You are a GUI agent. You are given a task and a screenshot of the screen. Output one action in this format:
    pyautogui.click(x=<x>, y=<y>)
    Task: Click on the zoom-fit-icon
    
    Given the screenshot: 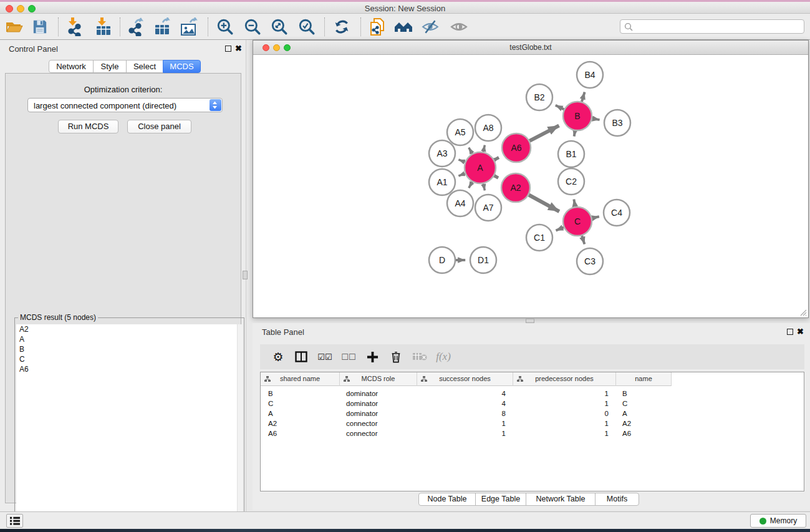 What is the action you would take?
    pyautogui.click(x=279, y=27)
    